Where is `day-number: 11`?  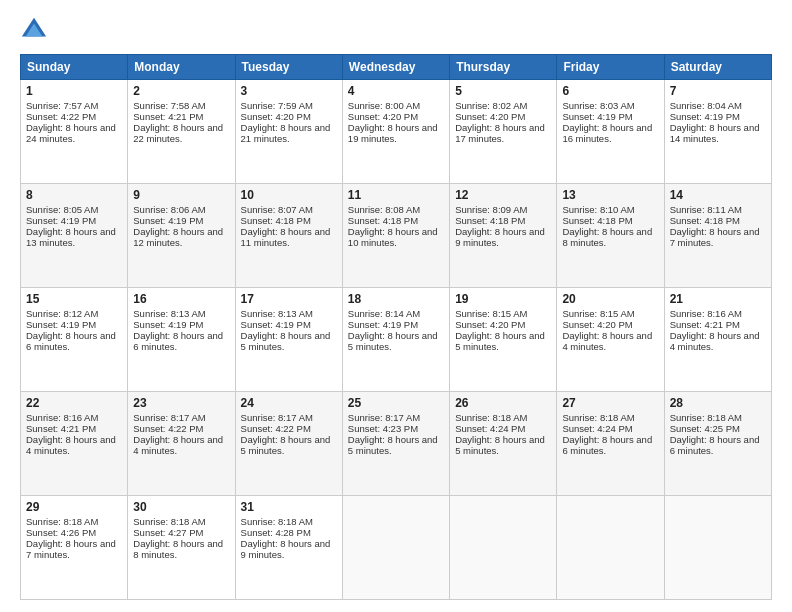
day-number: 11 is located at coordinates (396, 195).